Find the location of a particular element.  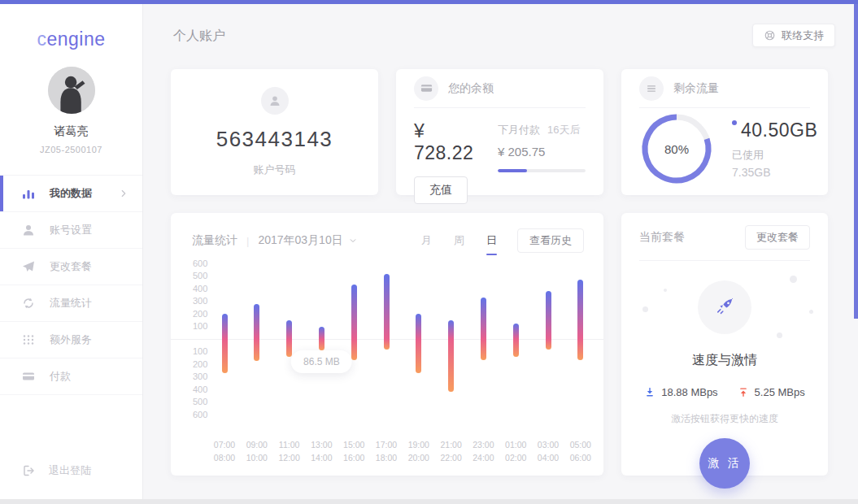

tab-week: 周 is located at coordinates (459, 241).